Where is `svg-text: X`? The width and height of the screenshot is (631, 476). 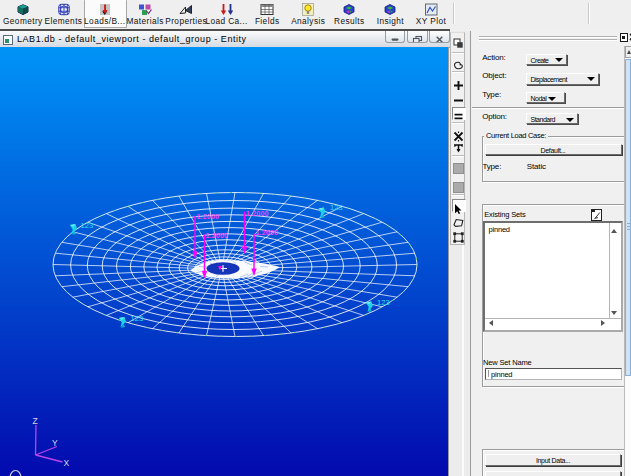
svg-text: X is located at coordinates (67, 462).